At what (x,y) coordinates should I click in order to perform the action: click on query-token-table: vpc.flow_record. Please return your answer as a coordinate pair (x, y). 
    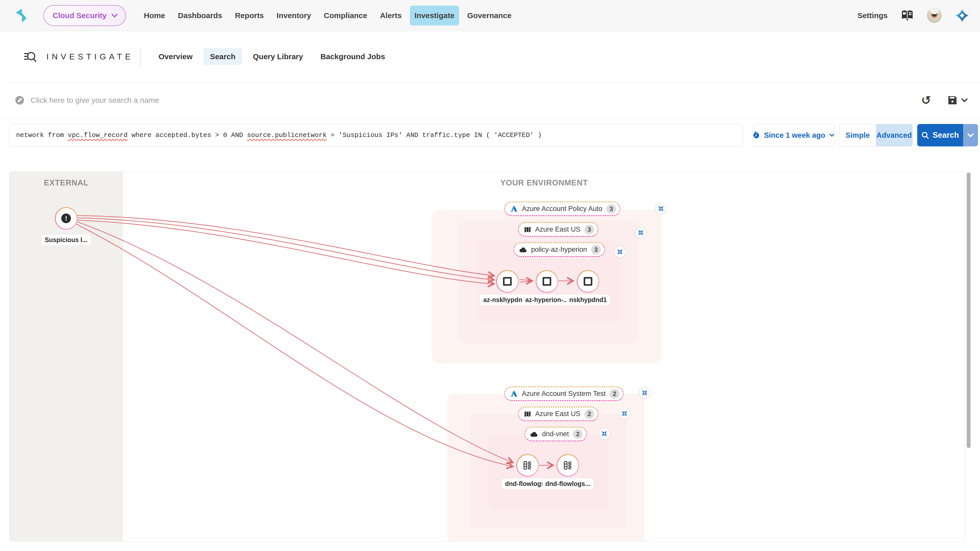
    Looking at the image, I should click on (97, 135).